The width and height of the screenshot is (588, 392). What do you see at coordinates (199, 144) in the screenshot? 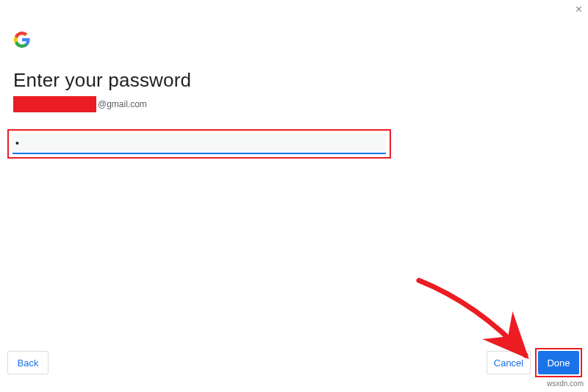
I see `password-field-highlight` at bounding box center [199, 144].